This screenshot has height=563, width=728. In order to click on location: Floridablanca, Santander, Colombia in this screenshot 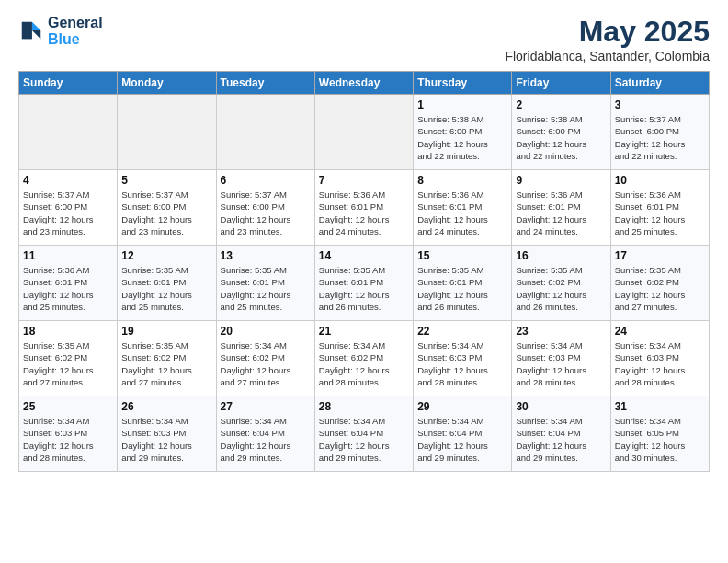, I will do `click(607, 56)`.